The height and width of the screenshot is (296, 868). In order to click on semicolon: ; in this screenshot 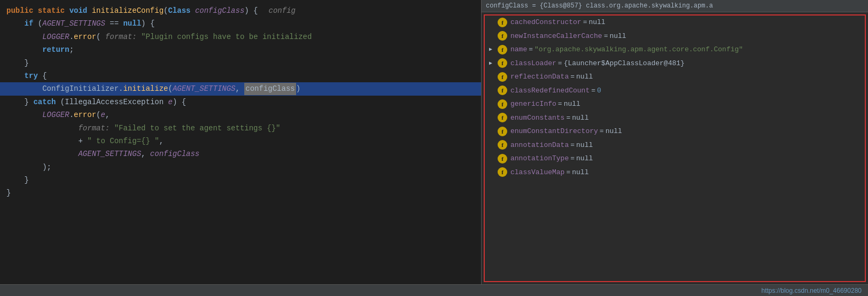, I will do `click(72, 50)`.